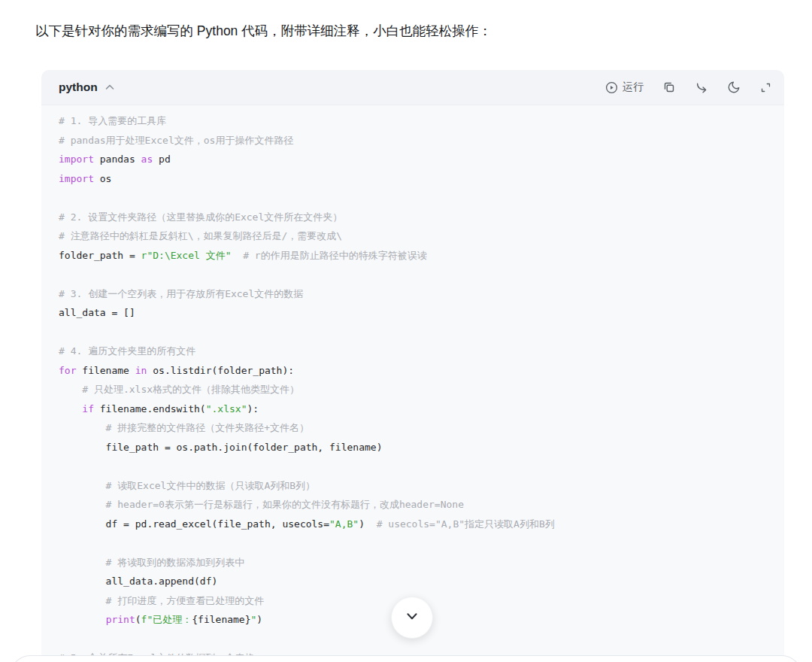 The height and width of the screenshot is (662, 812). Describe the element at coordinates (701, 87) in the screenshot. I see `wrap-button` at that location.